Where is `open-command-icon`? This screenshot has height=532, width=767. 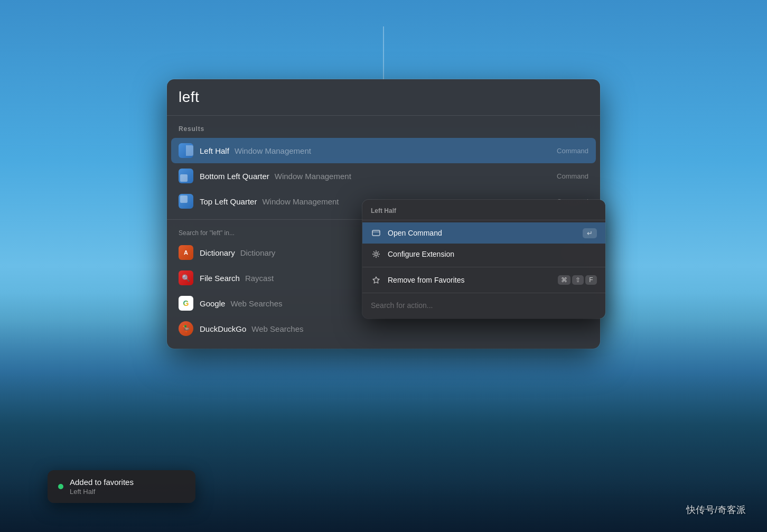
open-command-icon is located at coordinates (376, 233).